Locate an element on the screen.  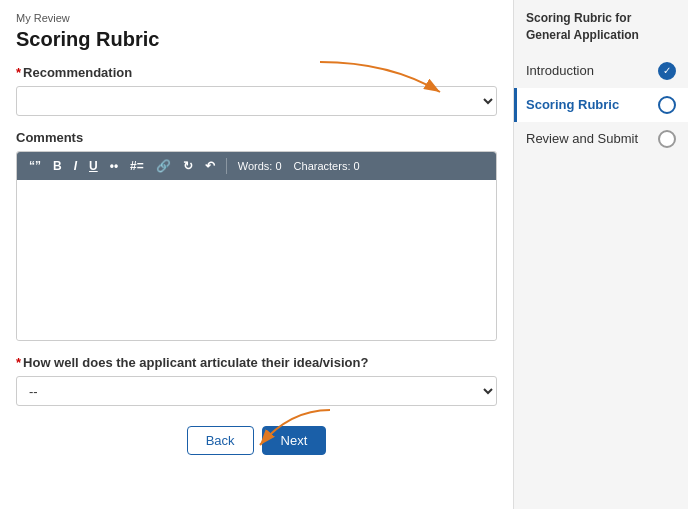
page-title: Scoring Rubric is located at coordinates (256, 40).